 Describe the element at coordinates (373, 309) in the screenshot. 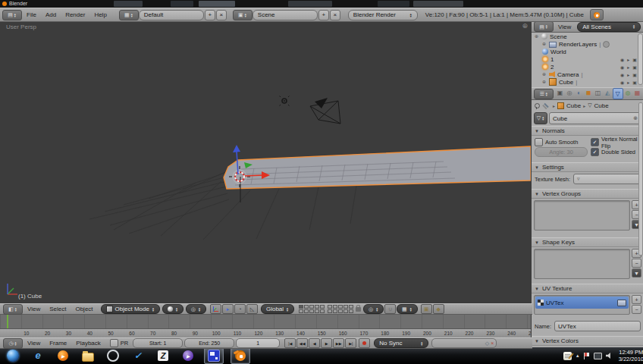

I see `snap-target-select: ◎` at that location.